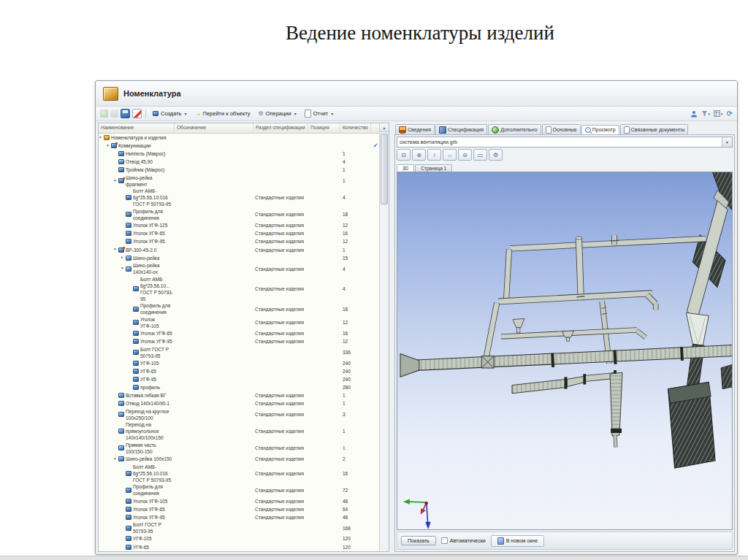 The width and height of the screenshot is (748, 560). Describe the element at coordinates (114, 114) in the screenshot. I see `delete-tool-icon` at that location.